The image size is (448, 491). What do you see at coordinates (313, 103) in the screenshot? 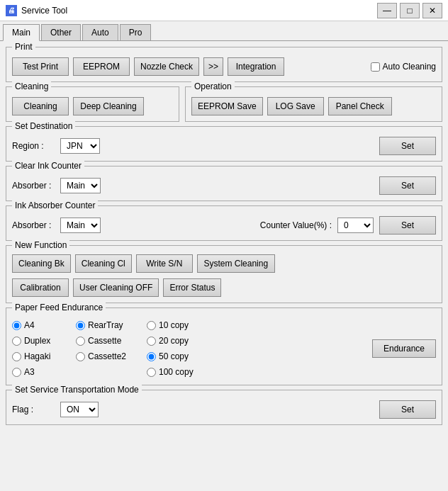
I see `operation-btn-row: EEPROM Save LOG Save Panel Check` at bounding box center [313, 103].